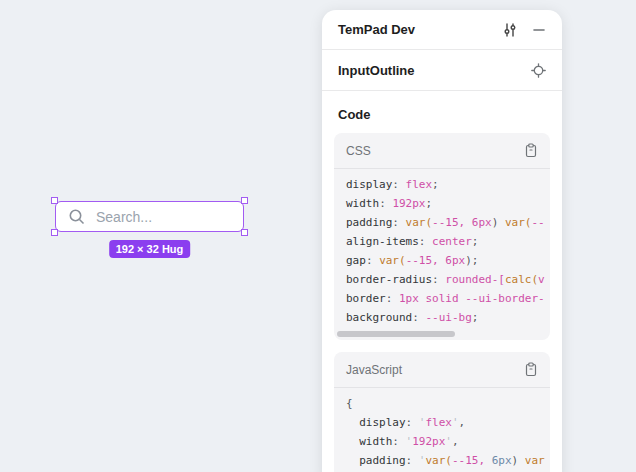  I want to click on code-line: gap: var(--15, 6px);, so click(448, 260).